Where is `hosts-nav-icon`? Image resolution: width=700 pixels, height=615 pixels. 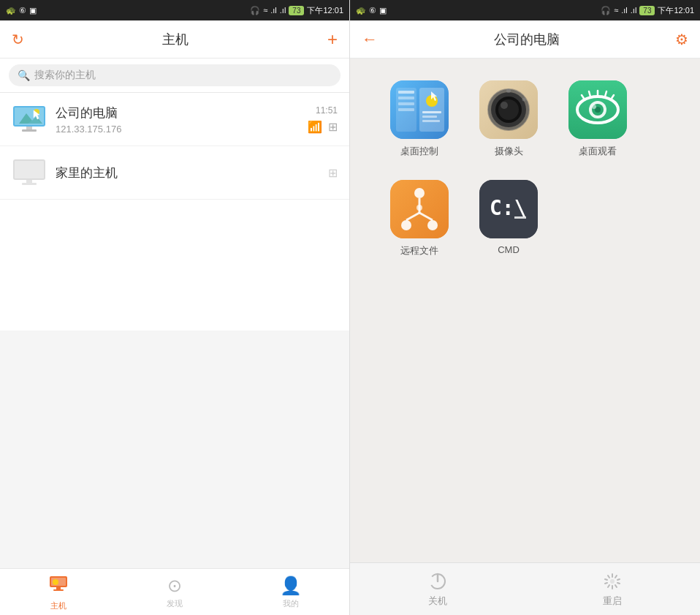 hosts-nav-icon is located at coordinates (58, 586).